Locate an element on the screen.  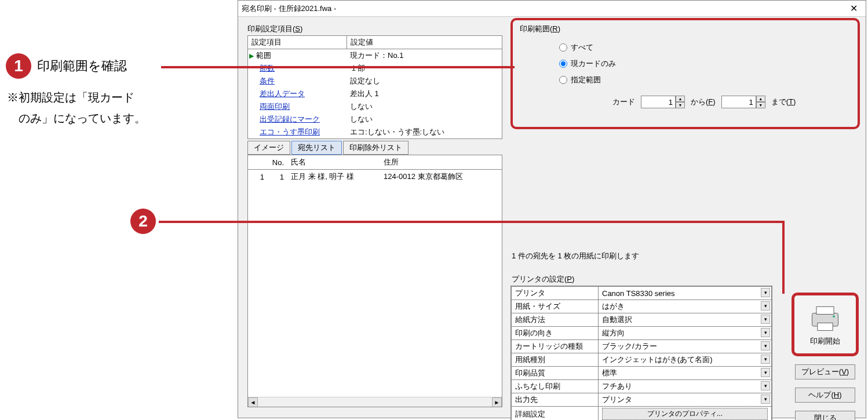
to-up-icon: ▲ is located at coordinates (761, 98).